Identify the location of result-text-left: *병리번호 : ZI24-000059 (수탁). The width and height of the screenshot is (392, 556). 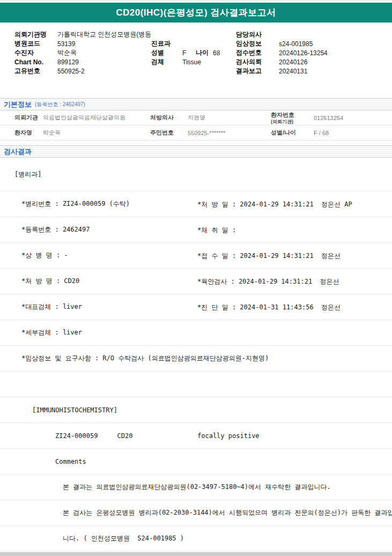
(76, 204).